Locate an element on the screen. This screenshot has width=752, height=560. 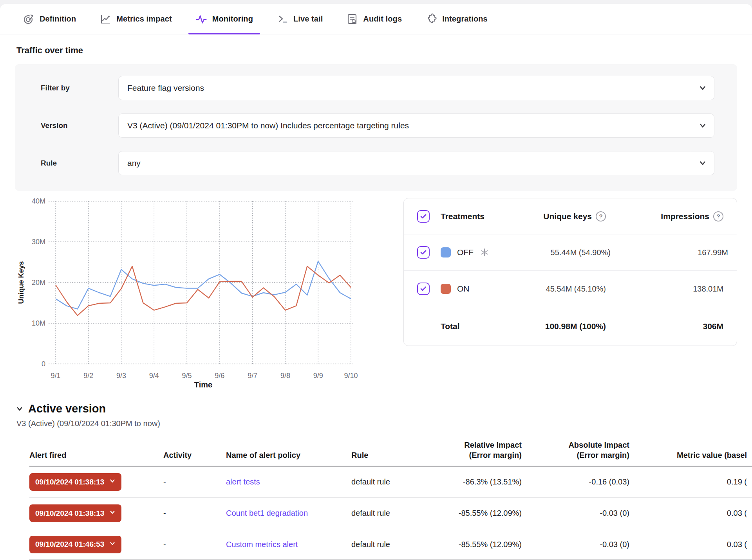
x-tick-label: 9/7 is located at coordinates (252, 376).